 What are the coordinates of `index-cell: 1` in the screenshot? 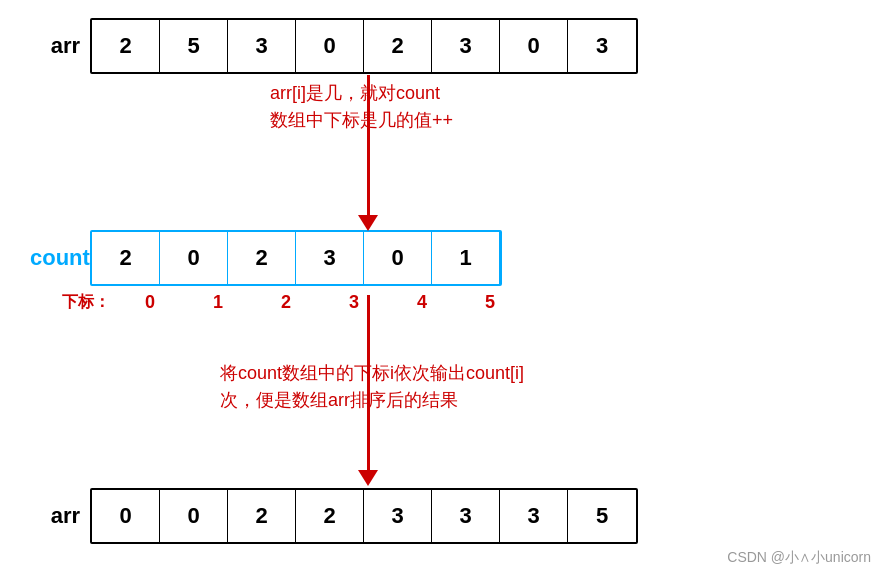 It's located at (218, 302).